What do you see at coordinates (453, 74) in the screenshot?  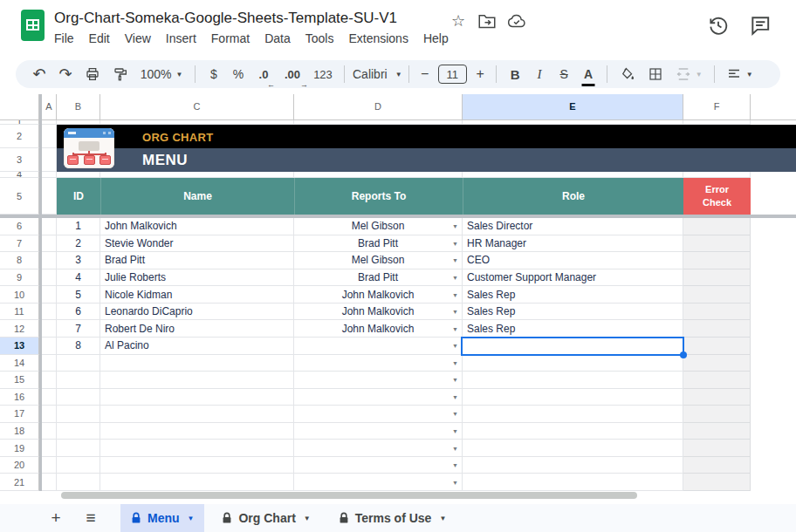 I see `font-size-input: 11` at bounding box center [453, 74].